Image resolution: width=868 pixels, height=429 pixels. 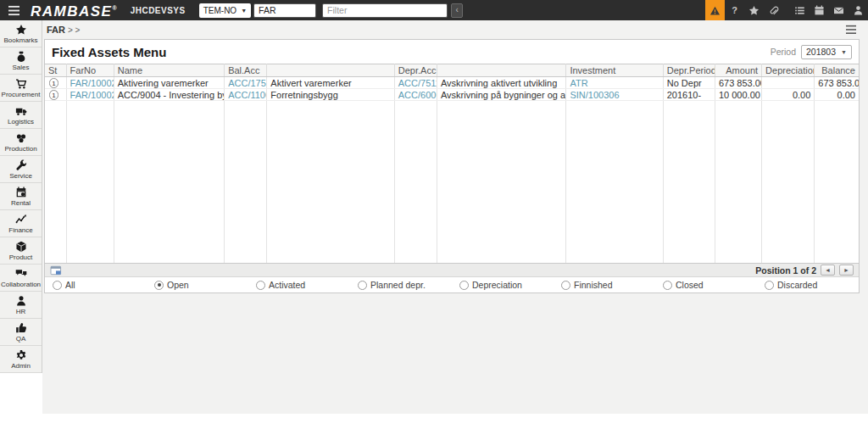 I want to click on sidebar-item-sales: Sales, so click(x=20, y=61).